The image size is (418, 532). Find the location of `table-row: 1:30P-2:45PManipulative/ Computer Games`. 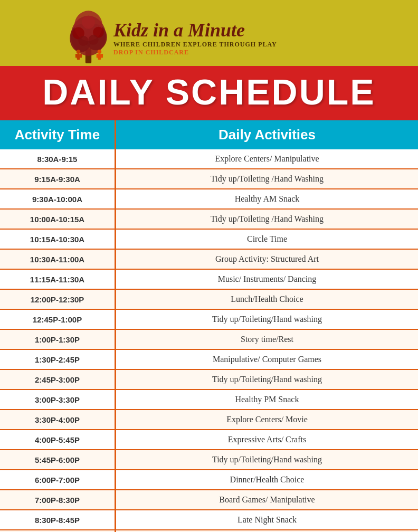

table-row: 1:30P-2:45PManipulative/ Computer Games is located at coordinates (209, 360).